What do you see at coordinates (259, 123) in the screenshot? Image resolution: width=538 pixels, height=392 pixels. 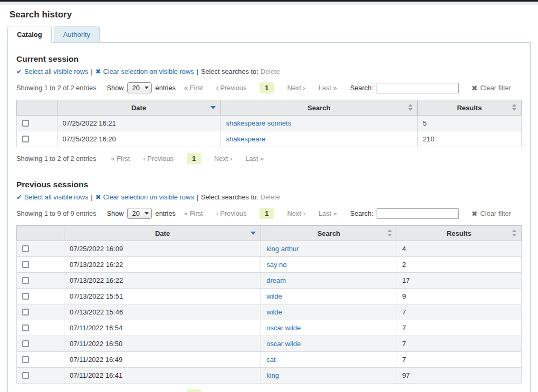 I see `search-link: shakespeare sonnets` at bounding box center [259, 123].